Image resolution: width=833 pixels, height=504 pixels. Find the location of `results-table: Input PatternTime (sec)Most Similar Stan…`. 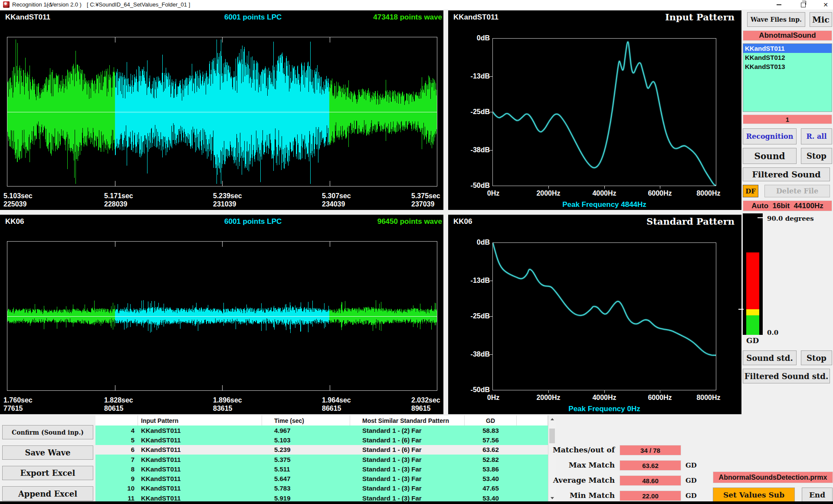

results-table: Input PatternTime (sec)Most Similar Stan… is located at coordinates (322, 459).